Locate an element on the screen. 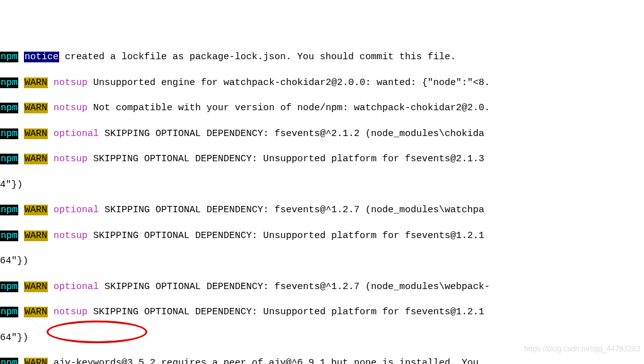 This screenshot has height=364, width=644. watermark-text: https://blog.csdn.net/qq_44783283 is located at coordinates (582, 349).